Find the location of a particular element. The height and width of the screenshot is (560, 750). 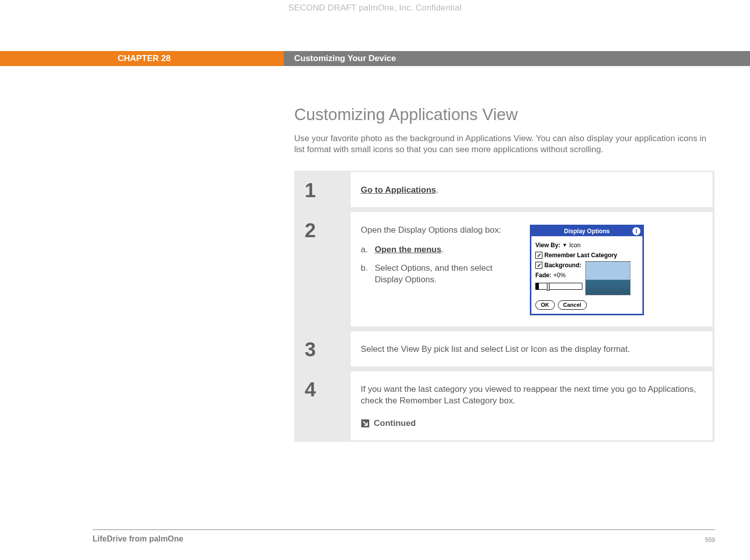

background-thumbnail is located at coordinates (608, 278).